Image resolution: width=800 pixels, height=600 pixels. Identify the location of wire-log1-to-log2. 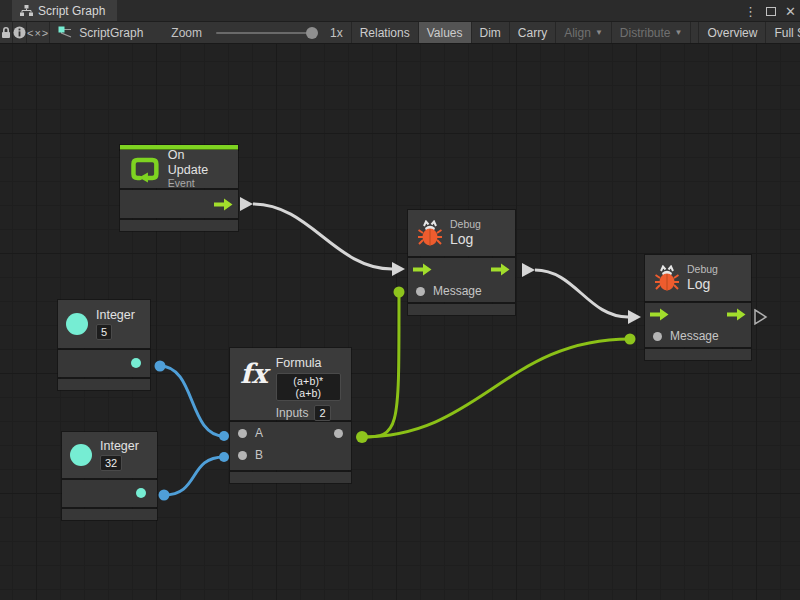
(582, 294).